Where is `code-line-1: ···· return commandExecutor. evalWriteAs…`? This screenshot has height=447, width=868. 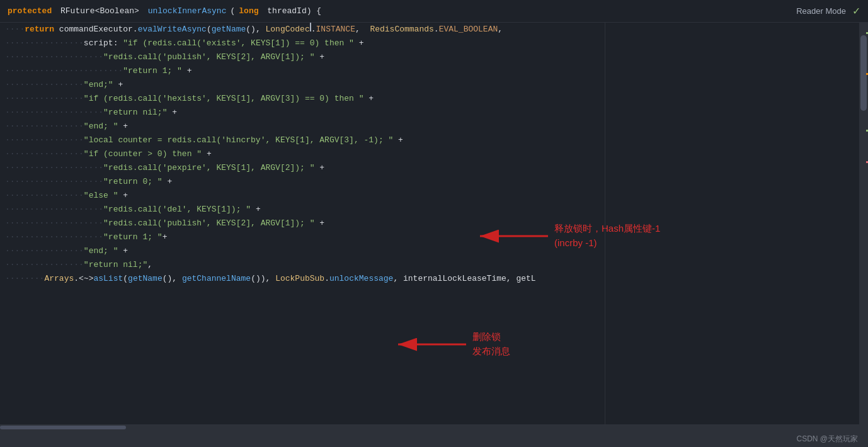
code-line-1: ···· return commandExecutor. evalWriteAs… is located at coordinates (430, 30).